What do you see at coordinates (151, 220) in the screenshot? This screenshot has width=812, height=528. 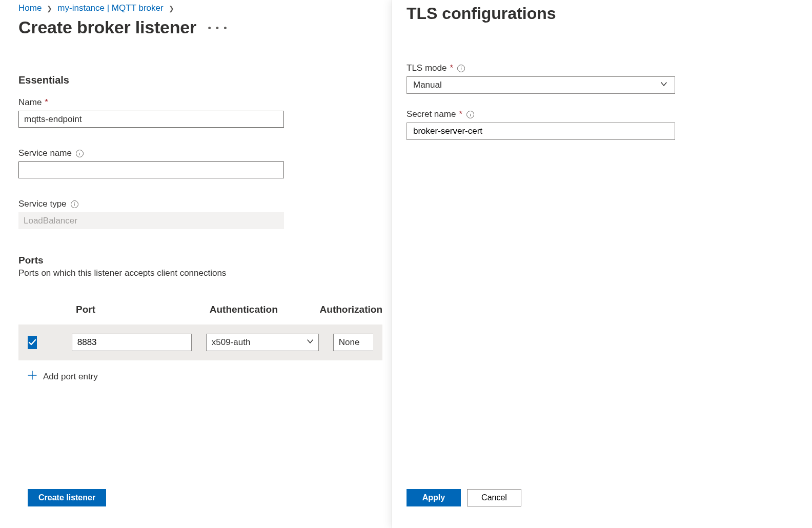 I see `service-type-input` at bounding box center [151, 220].